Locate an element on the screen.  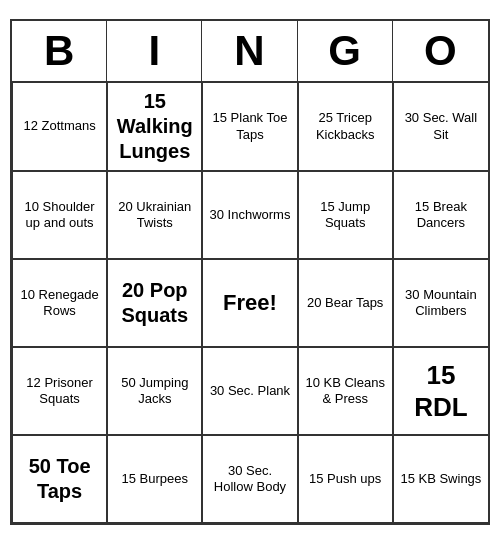
bingo-cell-7: 30 Inchworms is located at coordinates (250, 215).